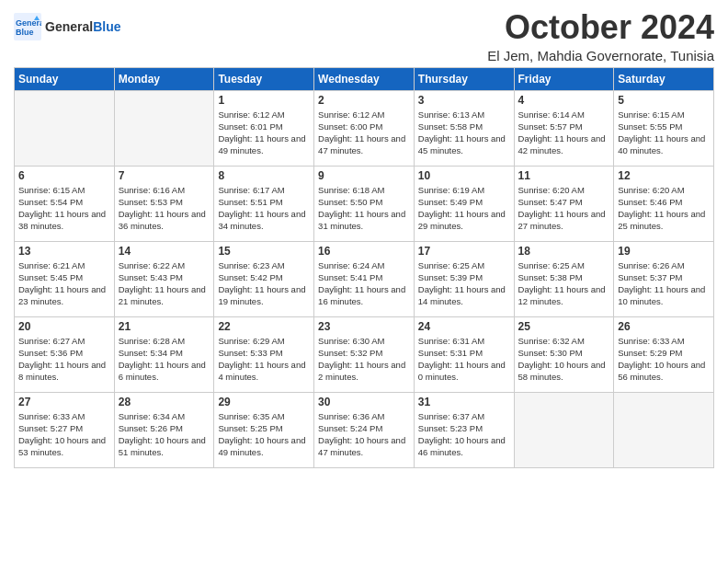  What do you see at coordinates (463, 128) in the screenshot?
I see `calendar-cell: 3Sunrise: 6:13 AM Sunset: 5:58 PM Daylig…` at bounding box center [463, 128].